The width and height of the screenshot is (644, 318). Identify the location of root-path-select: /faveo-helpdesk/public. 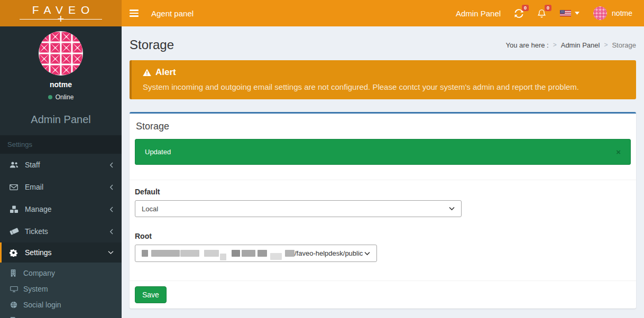
(256, 254).